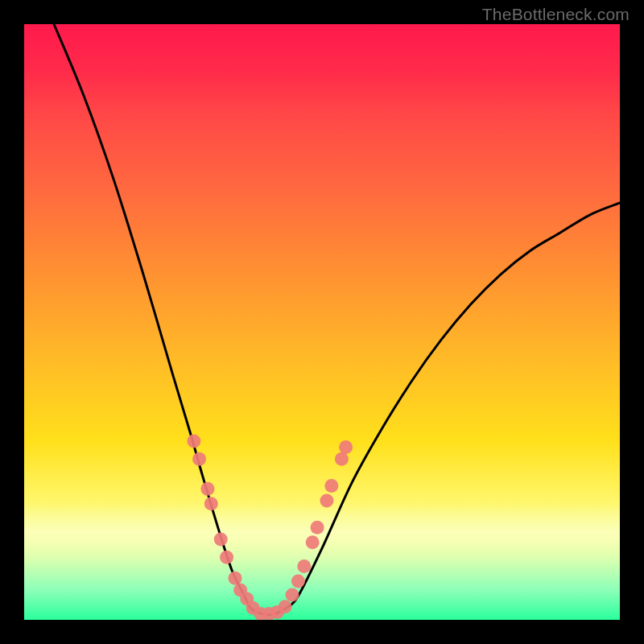 The image size is (644, 644). Describe the element at coordinates (555, 14) in the screenshot. I see `watermark-text: TheBottleneck.com` at that location.